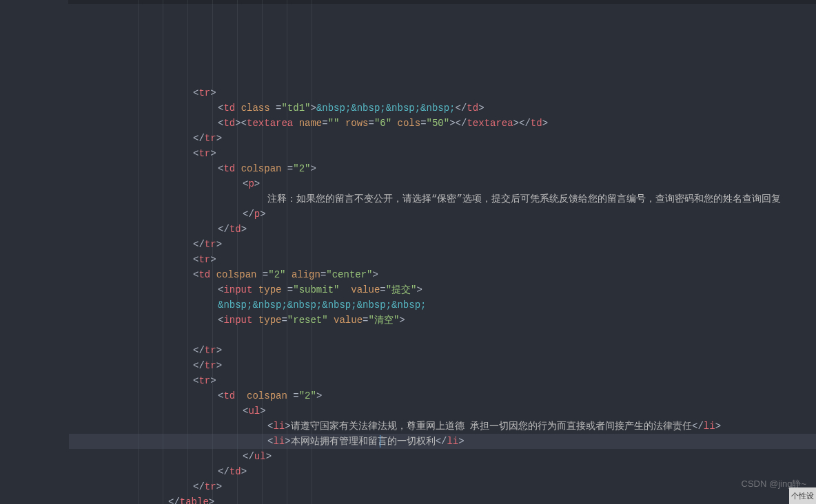  I want to click on token-entity: &nbsp;&nbsp;&nbsp;&nbsp;, so click(386, 108).